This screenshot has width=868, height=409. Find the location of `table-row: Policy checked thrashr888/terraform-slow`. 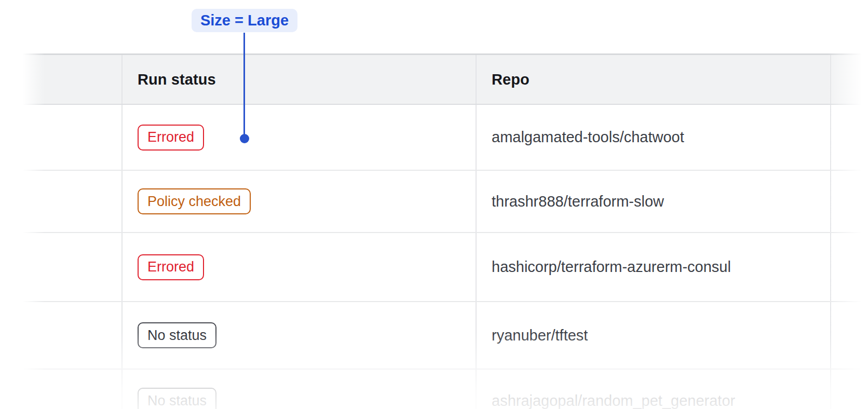

table-row: Policy checked thrashr888/terraform-slow is located at coordinates (445, 202).